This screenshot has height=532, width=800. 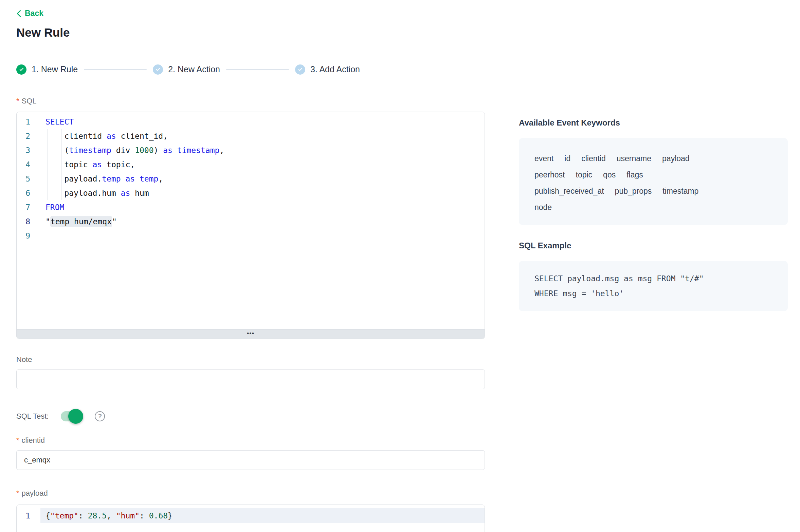 What do you see at coordinates (55, 69) in the screenshot?
I see `step-label: 1. New Rule` at bounding box center [55, 69].